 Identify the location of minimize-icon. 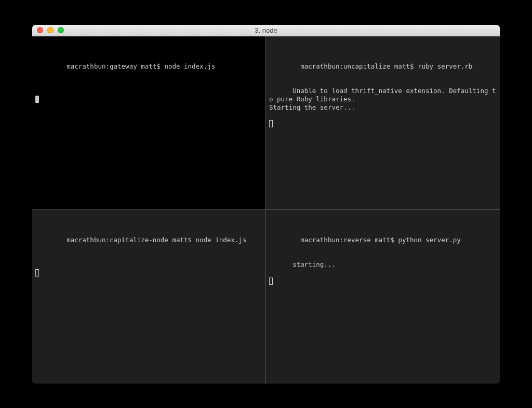
(50, 30).